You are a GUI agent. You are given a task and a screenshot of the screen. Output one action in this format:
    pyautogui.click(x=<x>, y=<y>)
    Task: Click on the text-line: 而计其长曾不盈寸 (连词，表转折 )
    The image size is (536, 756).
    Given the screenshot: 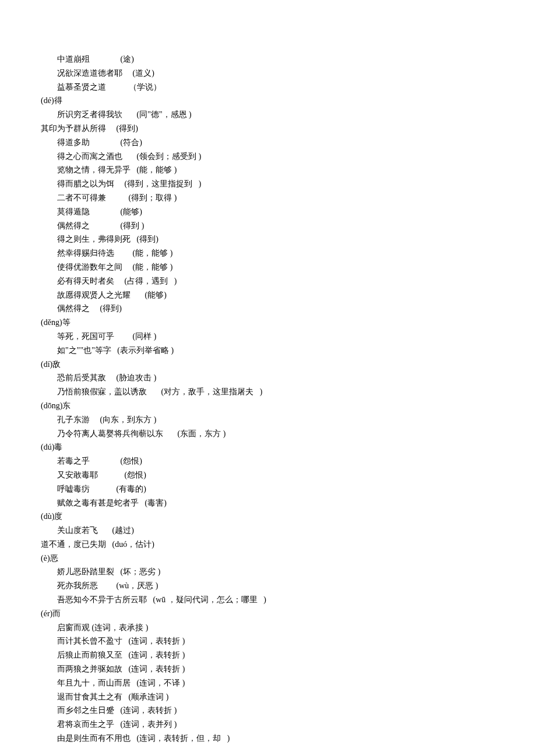 What is the action you would take?
    pyautogui.click(x=297, y=641)
    